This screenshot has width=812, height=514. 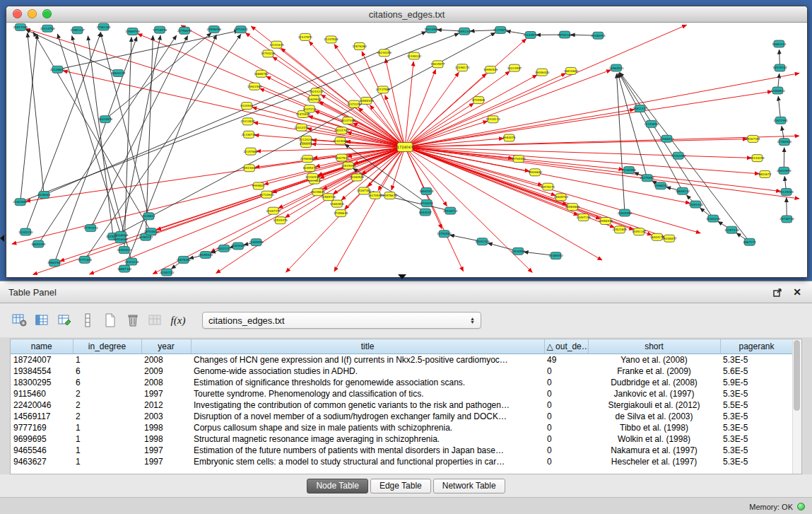 I want to click on scroll-indicator-left-icon, so click(x=2, y=238).